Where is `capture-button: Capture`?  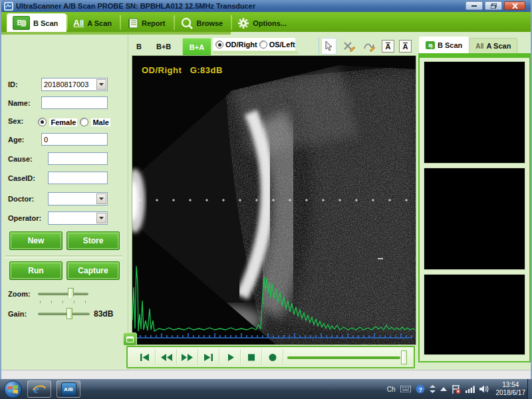 capture-button: Capture is located at coordinates (93, 271).